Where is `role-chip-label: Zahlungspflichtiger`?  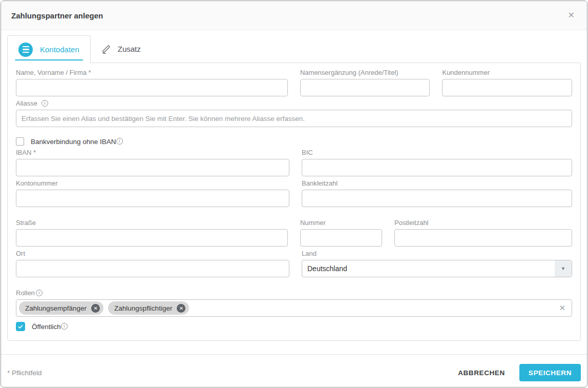 role-chip-label: Zahlungspflichtiger is located at coordinates (143, 309).